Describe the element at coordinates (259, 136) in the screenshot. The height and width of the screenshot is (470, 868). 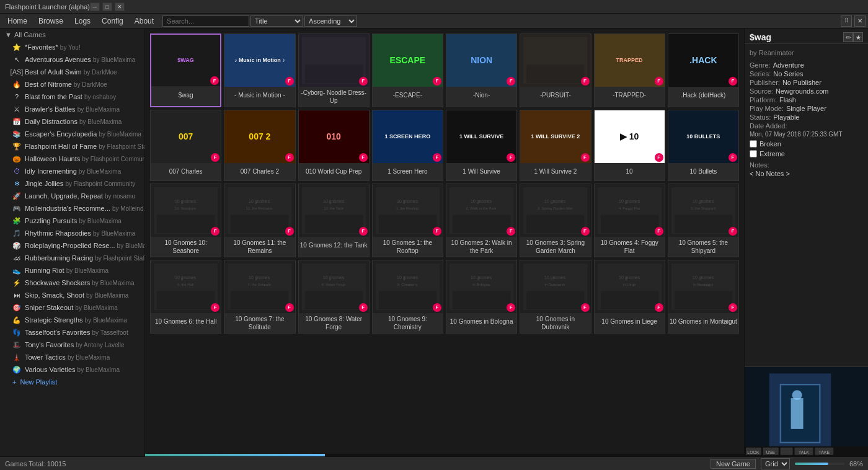
I see `game-thumbnail: 007 2 F` at that location.